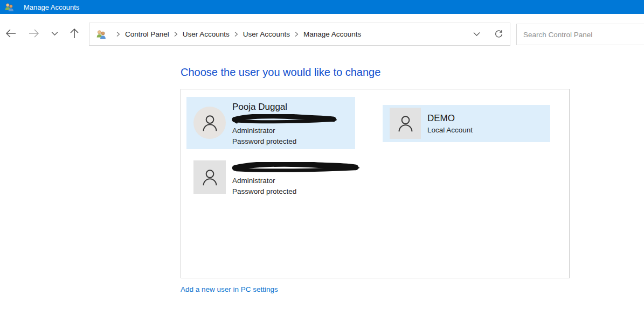 This screenshot has width=644, height=330. I want to click on refresh-icon, so click(499, 34).